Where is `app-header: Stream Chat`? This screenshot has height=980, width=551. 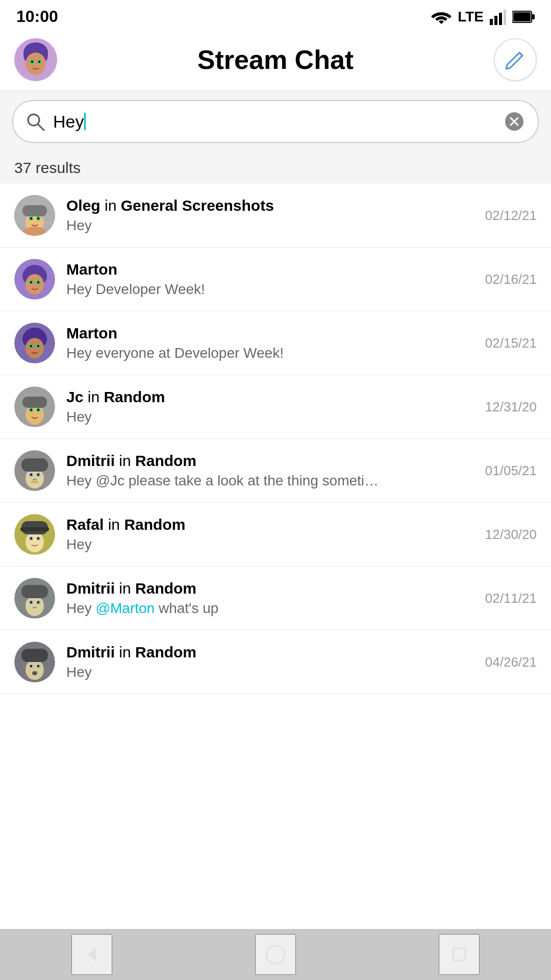
app-header: Stream Chat is located at coordinates (276, 61).